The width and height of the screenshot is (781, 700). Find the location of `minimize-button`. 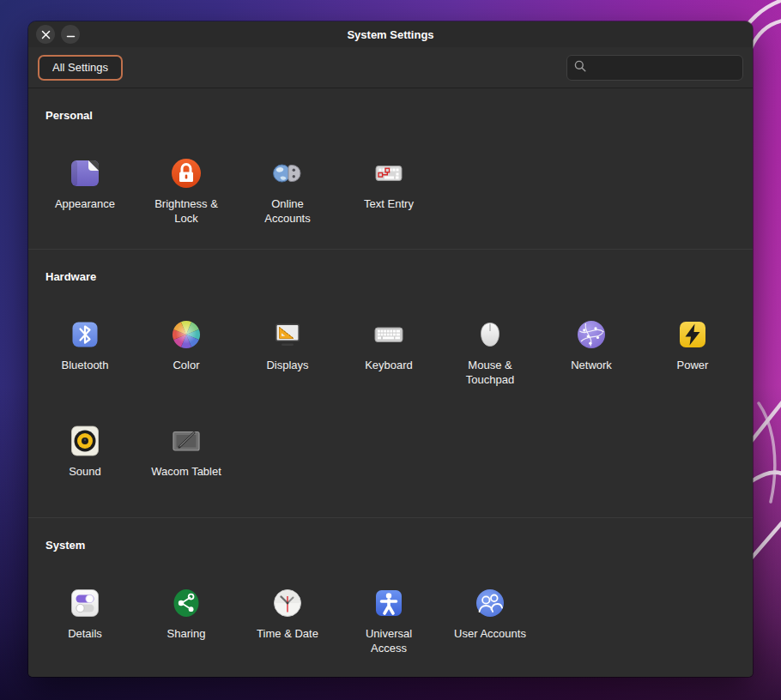

minimize-button is located at coordinates (70, 34).